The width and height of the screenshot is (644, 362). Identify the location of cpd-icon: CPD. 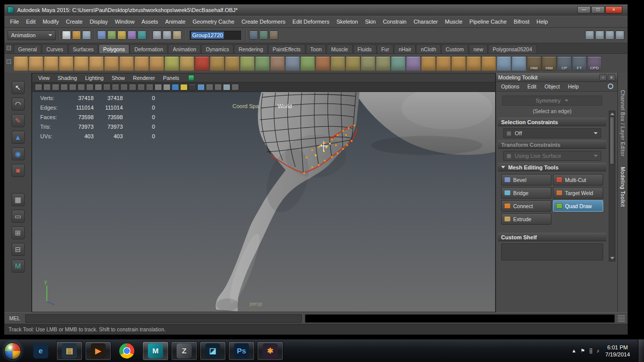
(595, 63).